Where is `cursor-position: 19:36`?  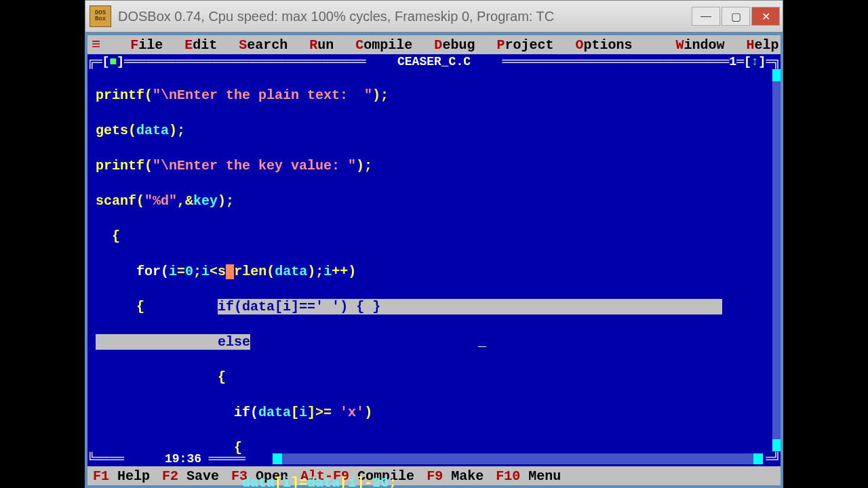 cursor-position: 19:36 is located at coordinates (183, 459).